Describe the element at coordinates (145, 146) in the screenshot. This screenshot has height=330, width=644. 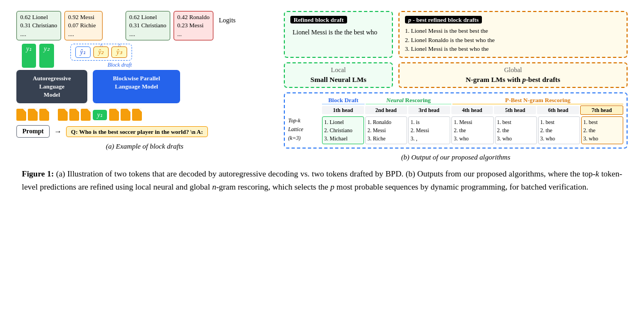
I see `left-caption: (a) Example of block drafts` at that location.